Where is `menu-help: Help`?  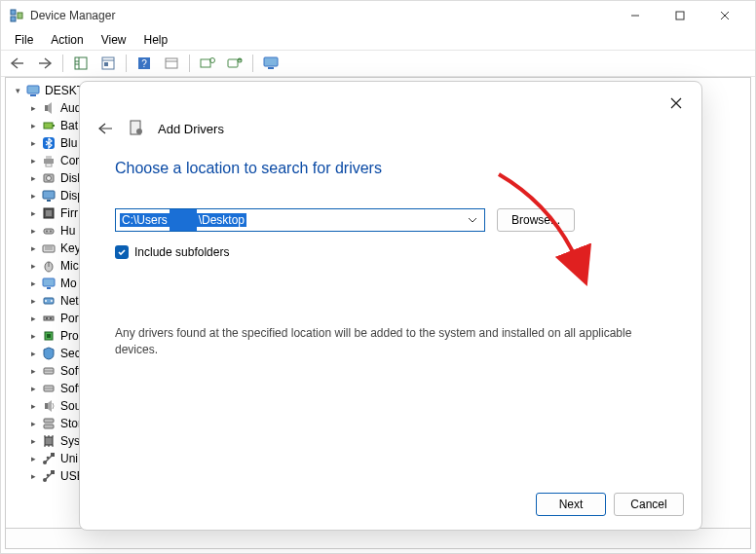
menu-help: Help is located at coordinates (156, 40).